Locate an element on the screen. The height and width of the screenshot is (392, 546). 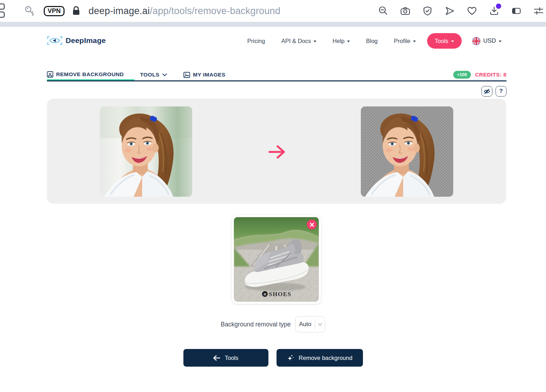
question-icon: ? is located at coordinates (501, 91).